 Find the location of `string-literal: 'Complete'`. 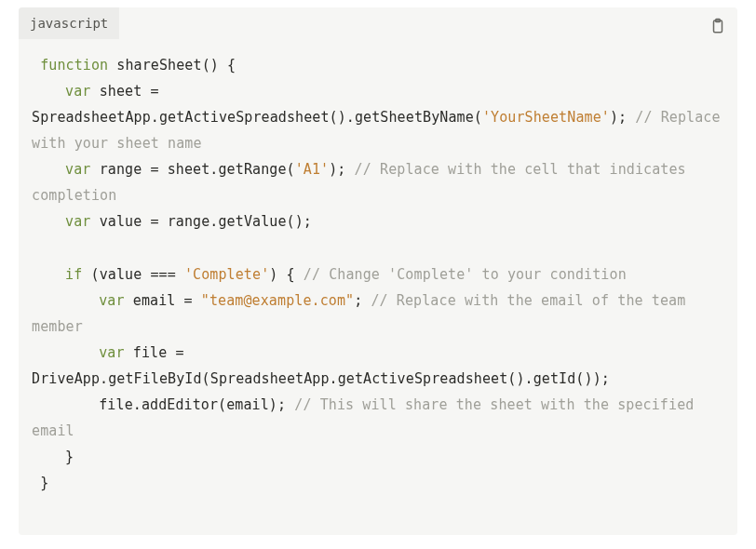

string-literal: 'Complete' is located at coordinates (227, 274).